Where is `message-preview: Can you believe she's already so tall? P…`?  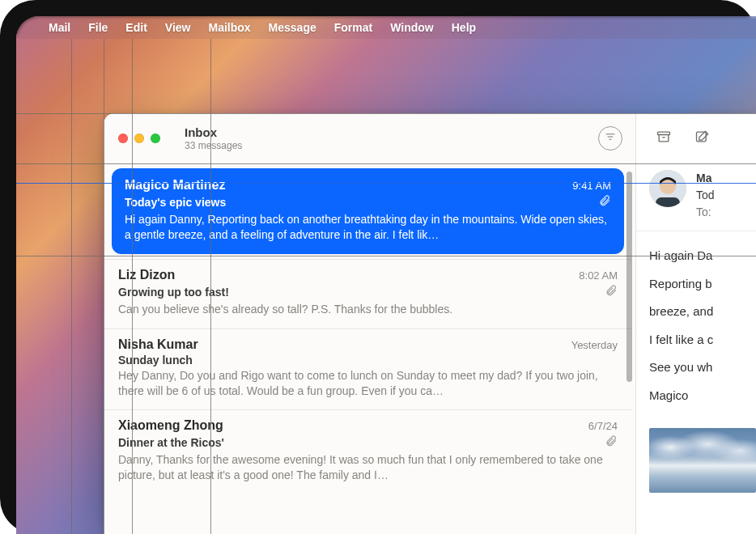
message-preview: Can you believe she's already so tall? P… is located at coordinates (367, 309).